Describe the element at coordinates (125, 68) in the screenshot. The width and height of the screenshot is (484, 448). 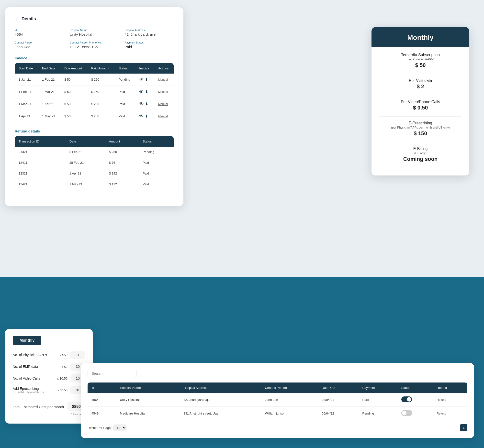
I see `invoice-col-status: Status` at that location.